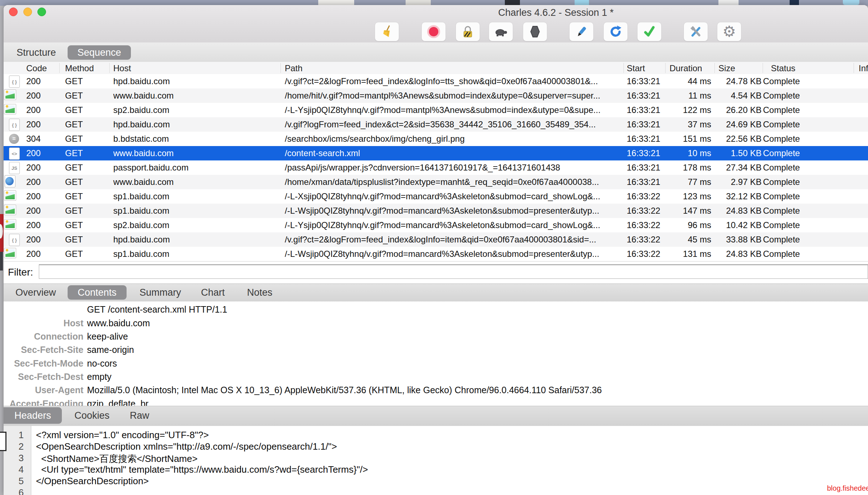  Describe the element at coordinates (213, 293) in the screenshot. I see `tab-chart: Chart` at that location.